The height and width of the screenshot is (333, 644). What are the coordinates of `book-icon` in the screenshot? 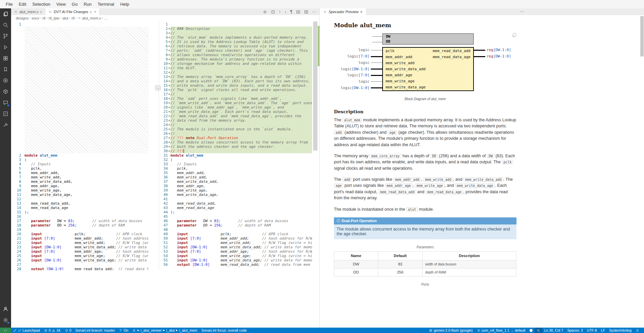 It's located at (298, 12).